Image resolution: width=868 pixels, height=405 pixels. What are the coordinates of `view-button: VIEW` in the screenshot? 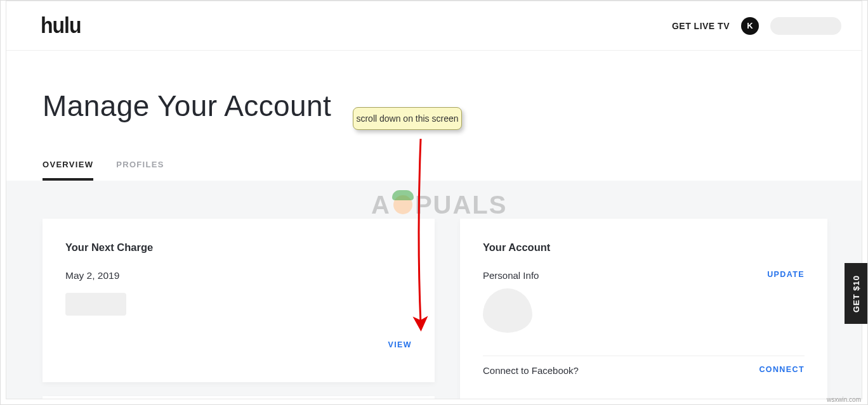 It's located at (400, 345).